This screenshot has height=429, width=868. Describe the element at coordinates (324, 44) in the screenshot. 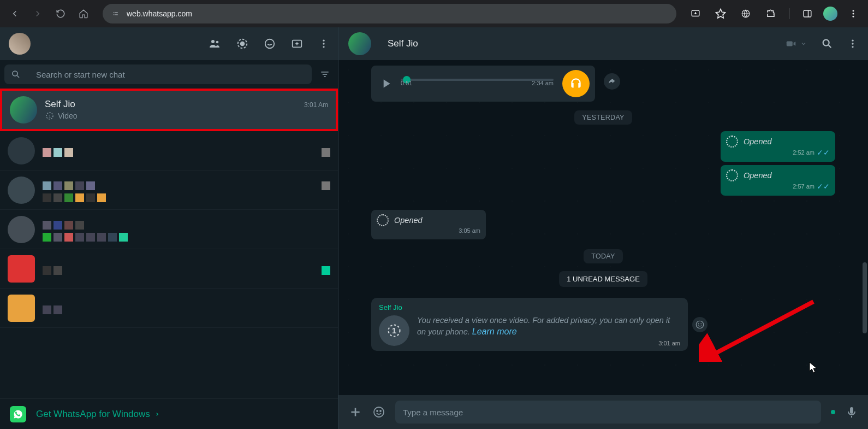

I see `menu-icon` at that location.